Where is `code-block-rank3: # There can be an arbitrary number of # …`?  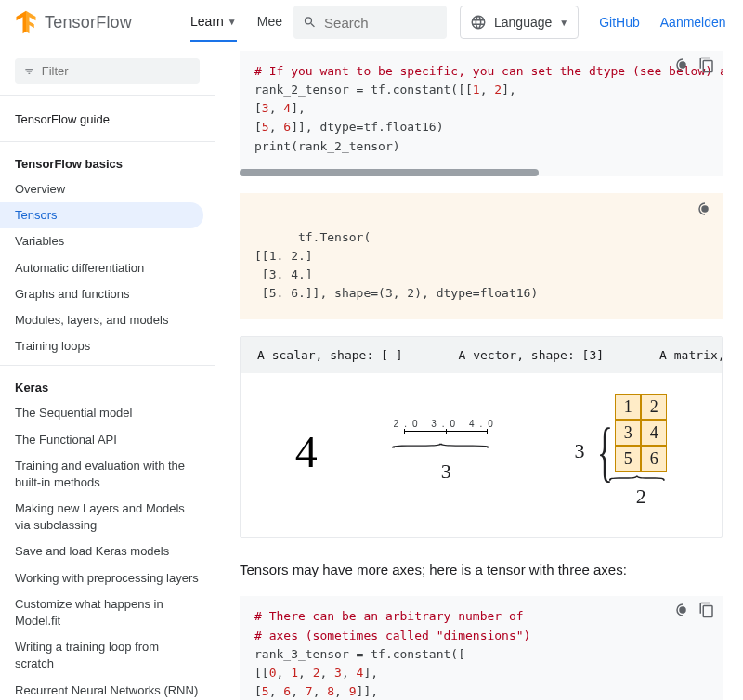 code-block-rank3: # There can be an arbitrary number of # … is located at coordinates (481, 648).